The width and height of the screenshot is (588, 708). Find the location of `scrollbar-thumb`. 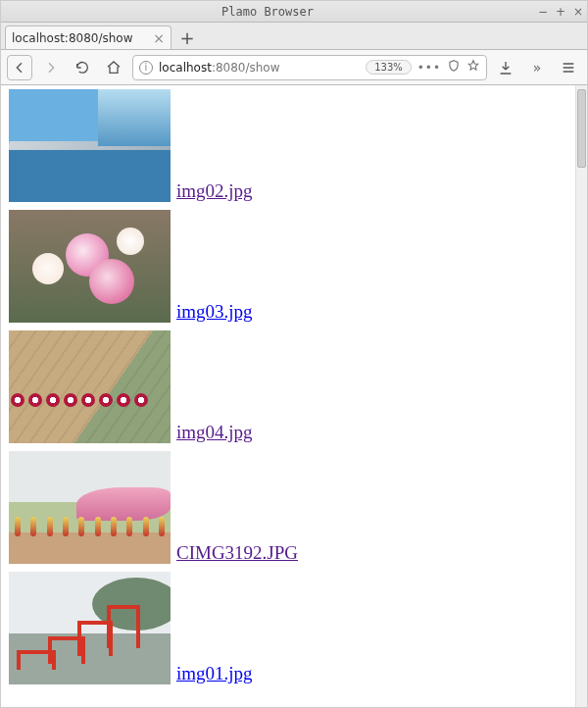

scrollbar-thumb is located at coordinates (582, 128).